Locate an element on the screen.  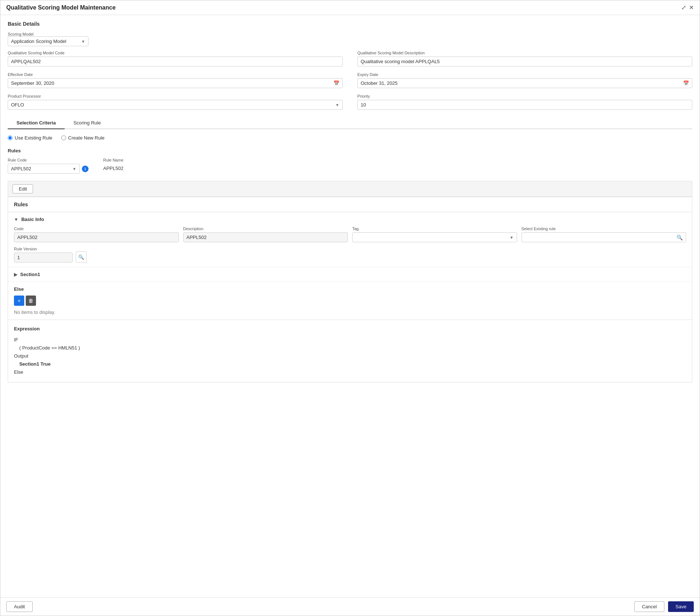
rule-code-info-icon: i is located at coordinates (85, 169).